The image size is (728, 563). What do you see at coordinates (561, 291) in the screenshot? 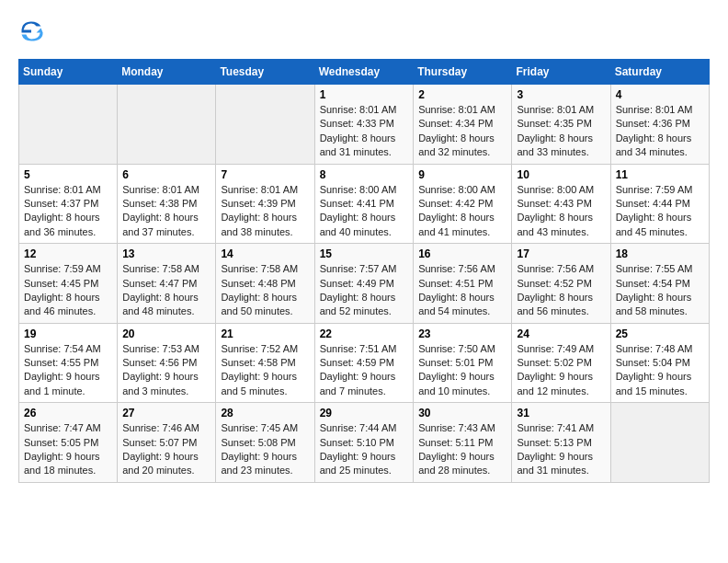
I see `day-info: Sunrise: 7:56 AM Sunset: 4:52 PM Dayligh…` at bounding box center [561, 291].